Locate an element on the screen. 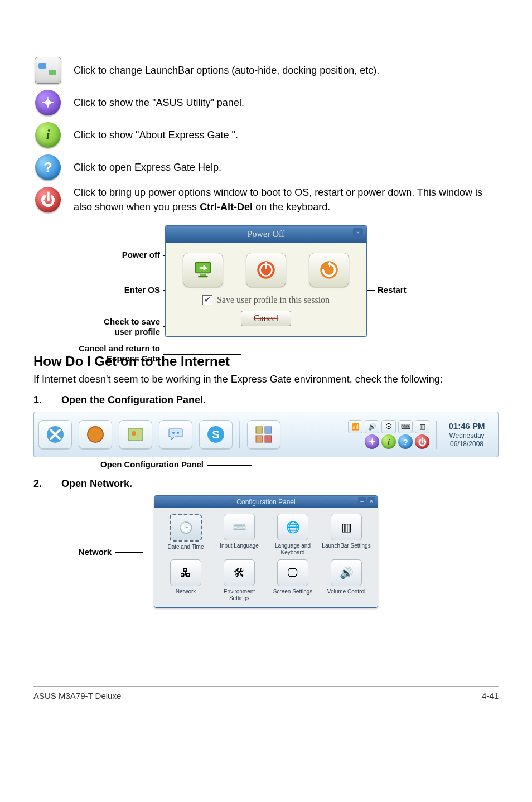 Image resolution: width=532 pixels, height=802 pixels. cancel-button: Cancel is located at coordinates (266, 318).